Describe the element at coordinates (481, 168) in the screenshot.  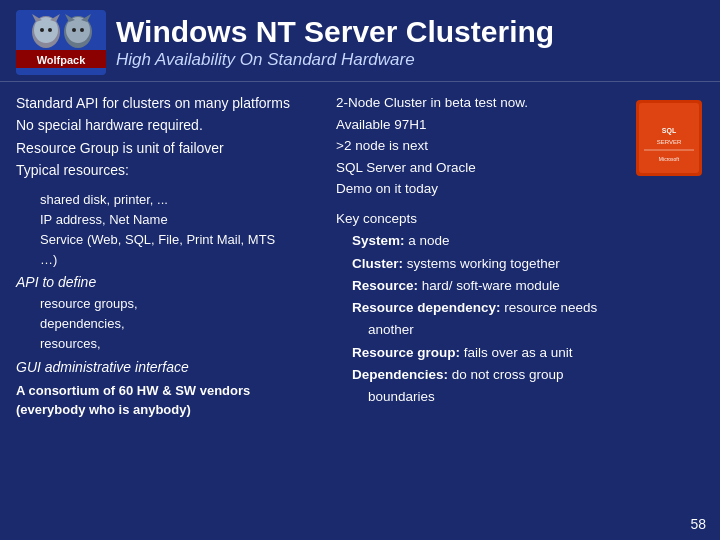
I see `cluster-line-3: SQL Server and Oracle` at that location.